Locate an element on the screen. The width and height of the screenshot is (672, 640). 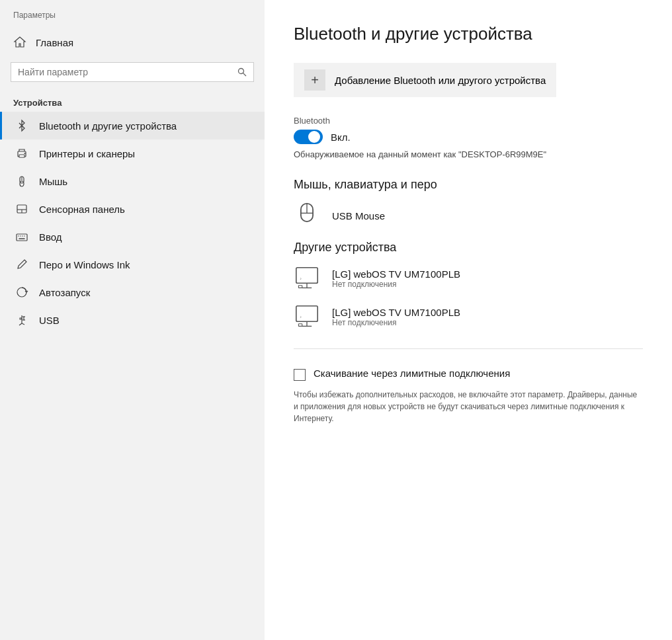
other-device-0-status: Нет подключения is located at coordinates (396, 284).